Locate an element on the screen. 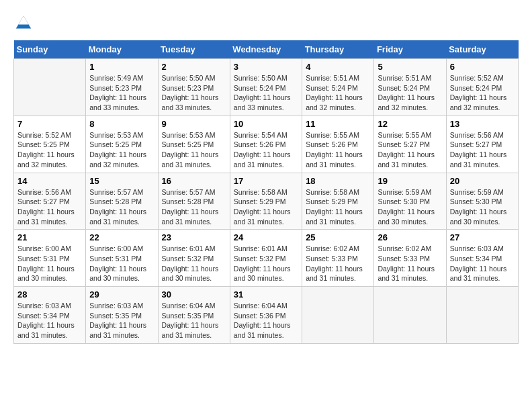  day-number: 30 is located at coordinates (194, 294).